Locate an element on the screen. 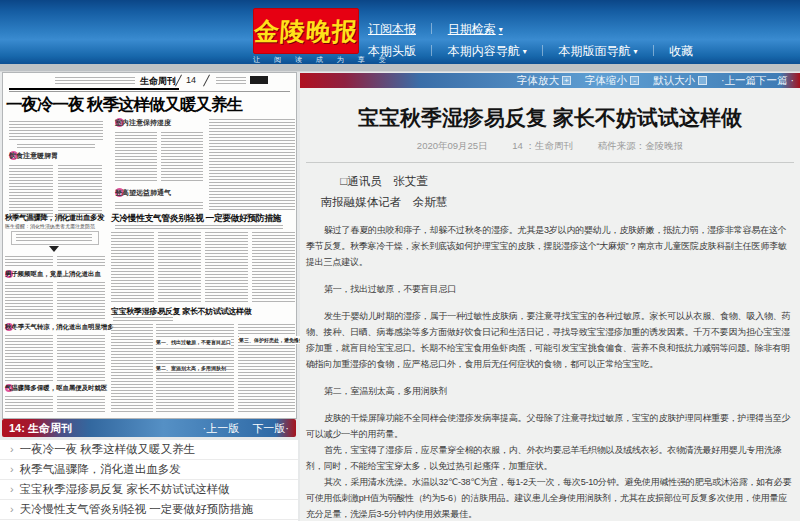 This screenshot has width=800, height=521. article-paragraph: 发生于婴幼儿时期的湿疹，属于一种过敏性皮肤病，要注意寻找宝宝的各种过敏原。家长可… is located at coordinates (550, 340).